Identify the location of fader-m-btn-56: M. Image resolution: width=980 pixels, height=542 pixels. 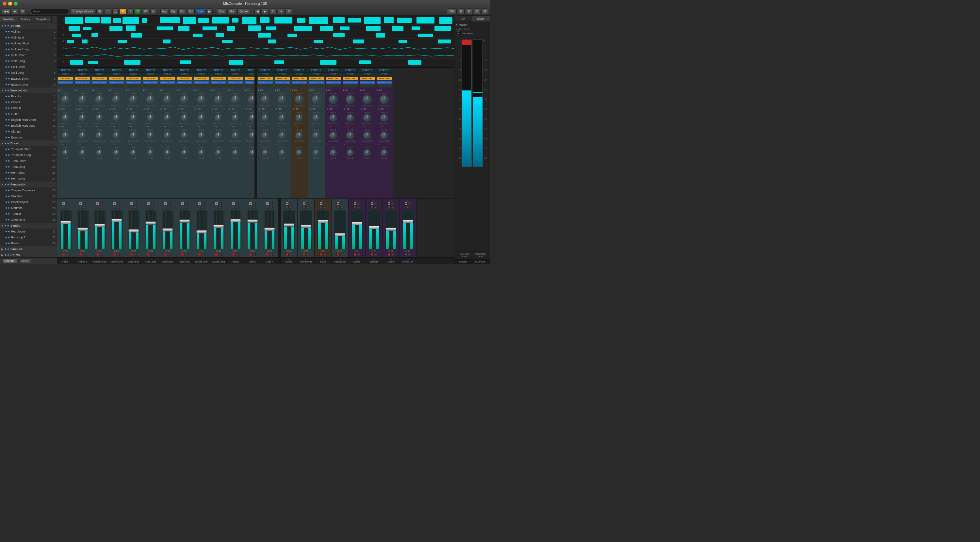
(372, 203).